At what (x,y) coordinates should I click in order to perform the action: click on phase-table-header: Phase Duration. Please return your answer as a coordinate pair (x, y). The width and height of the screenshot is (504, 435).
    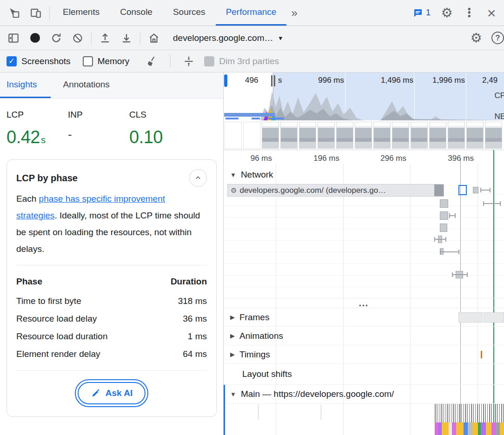
    Looking at the image, I should click on (112, 283).